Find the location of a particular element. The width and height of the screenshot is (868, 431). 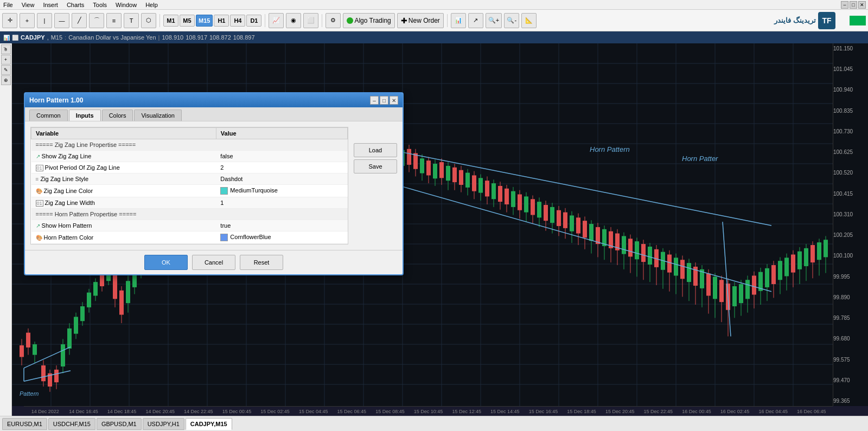

variable-cell: ≡ Zig Zag Line Style is located at coordinates (124, 179).